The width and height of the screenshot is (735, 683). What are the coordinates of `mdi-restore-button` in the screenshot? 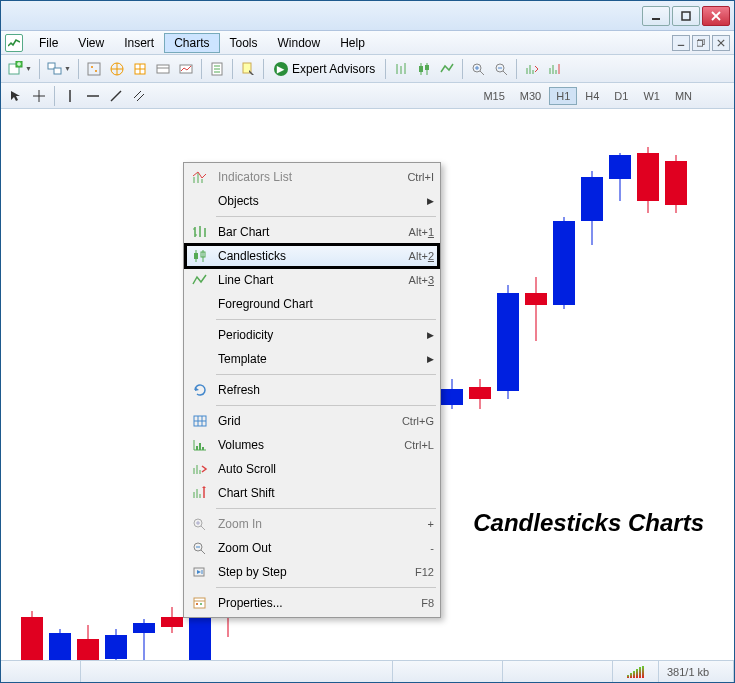 It's located at (701, 43).